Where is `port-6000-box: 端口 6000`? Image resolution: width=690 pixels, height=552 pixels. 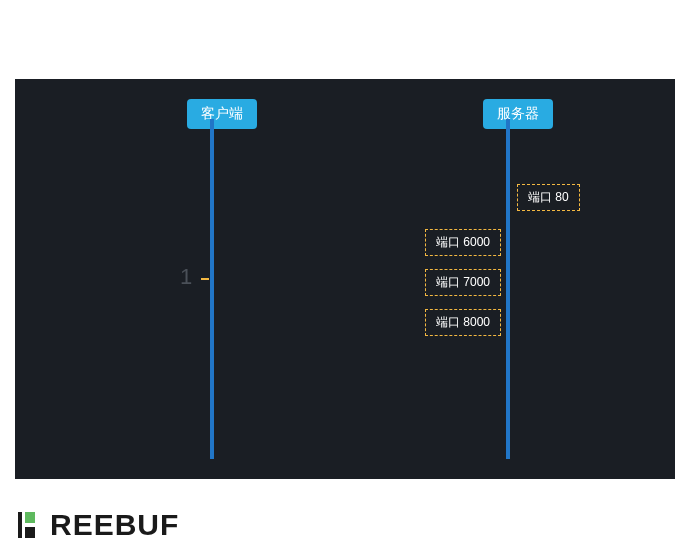
port-6000-box: 端口 6000 is located at coordinates (463, 242).